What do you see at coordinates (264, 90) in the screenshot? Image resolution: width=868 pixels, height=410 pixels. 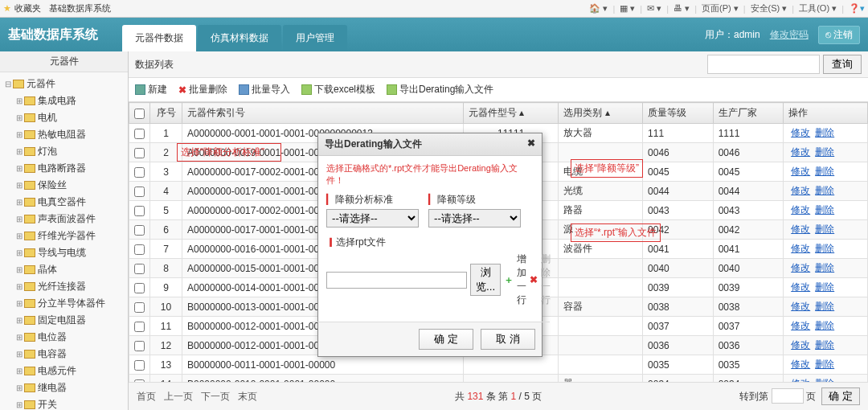 I see `batch-import-button: 批量导入` at bounding box center [264, 90].